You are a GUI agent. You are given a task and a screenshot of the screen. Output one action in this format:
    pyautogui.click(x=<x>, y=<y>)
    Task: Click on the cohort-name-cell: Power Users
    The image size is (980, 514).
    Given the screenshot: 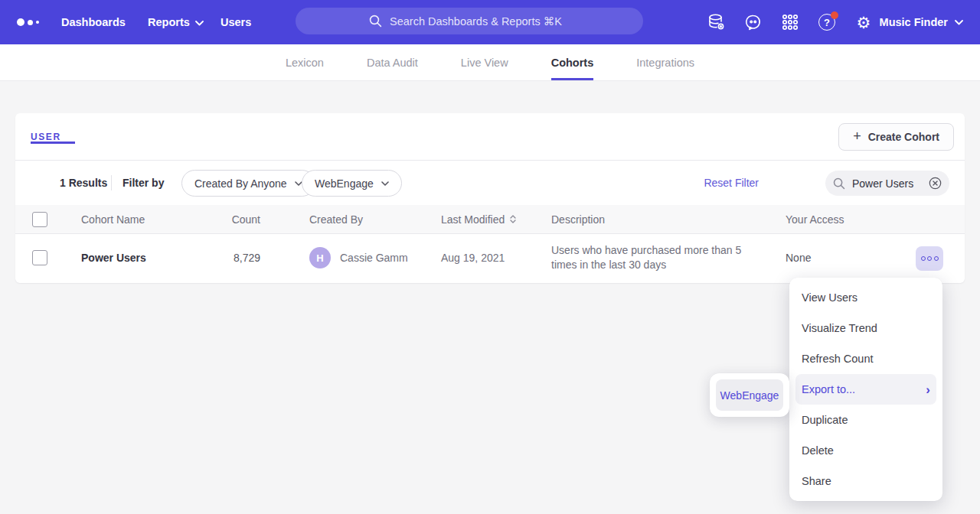 What is the action you would take?
    pyautogui.click(x=113, y=258)
    